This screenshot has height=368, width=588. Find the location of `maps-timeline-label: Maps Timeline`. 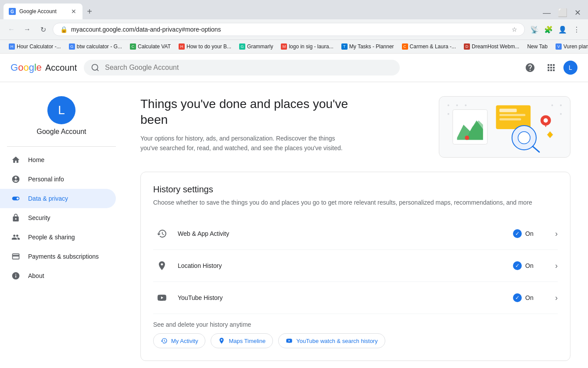

maps-timeline-label: Maps Timeline is located at coordinates (247, 341).